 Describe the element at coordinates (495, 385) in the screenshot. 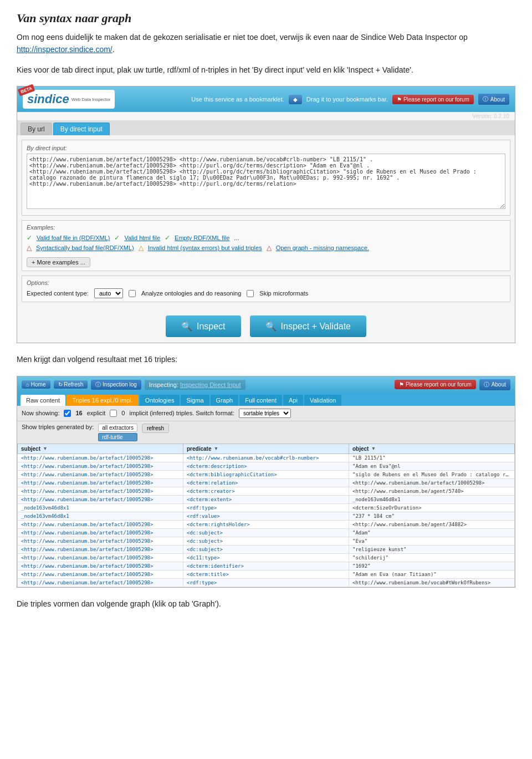

I see `results-about-button: ⓘ About` at that location.